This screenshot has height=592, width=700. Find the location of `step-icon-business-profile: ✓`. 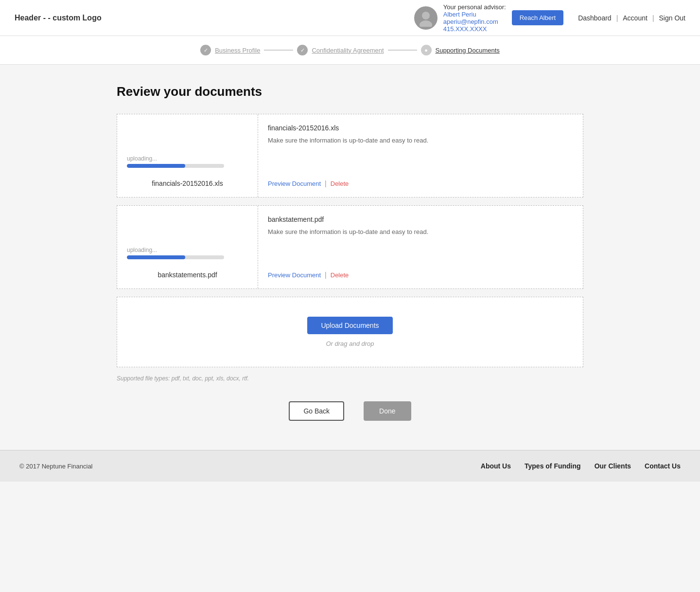

step-icon-business-profile: ✓ is located at coordinates (206, 50).